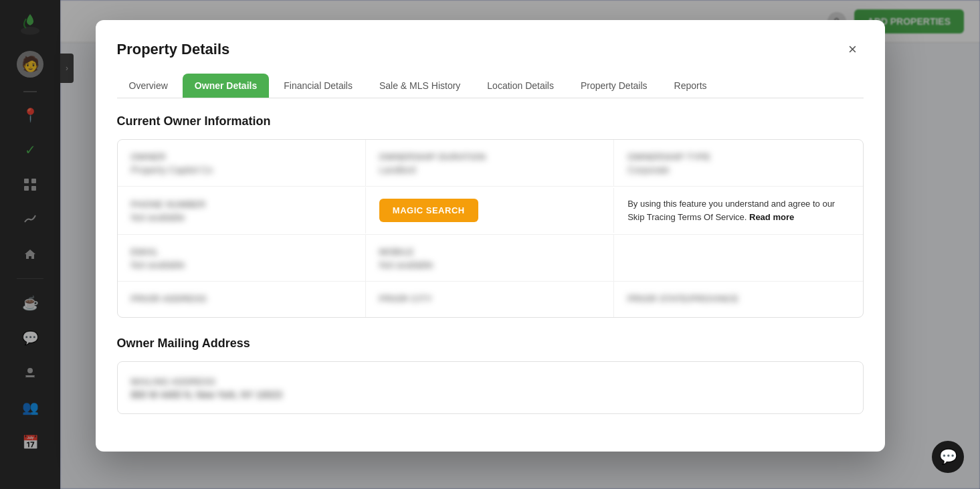 This screenshot has height=489, width=980. I want to click on owner-info-row-4: Prior Address Prior City Prior State/Pro…, so click(490, 300).